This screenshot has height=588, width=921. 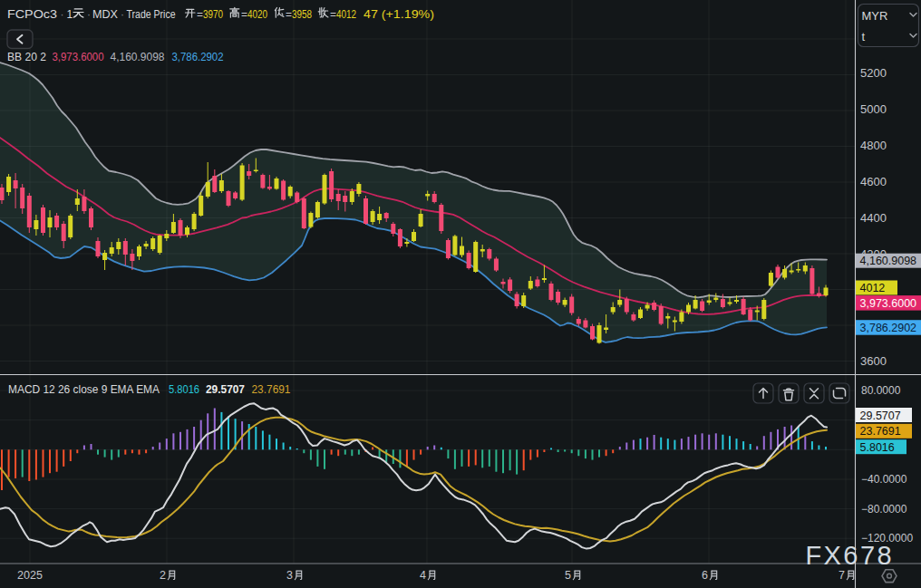 I want to click on svg-text: 3, so click(x=290, y=575).